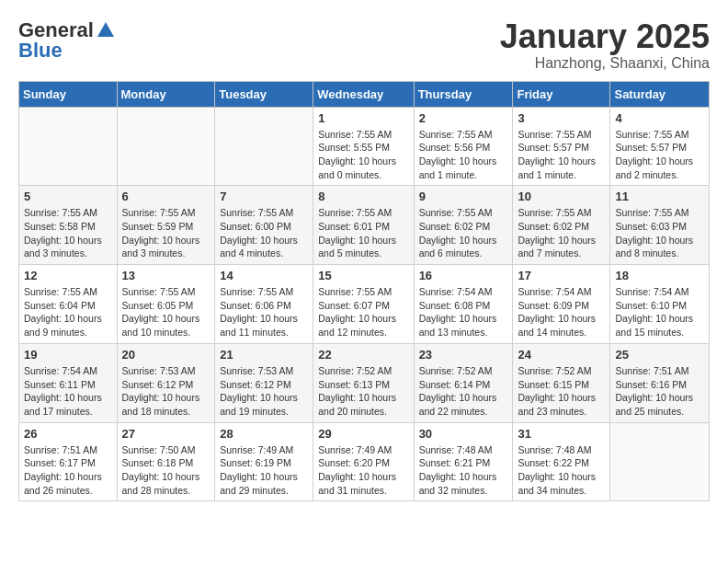  I want to click on day-info: Sunrise: 7:55 AM Sunset: 6:05 PM Dayligh…, so click(166, 313).